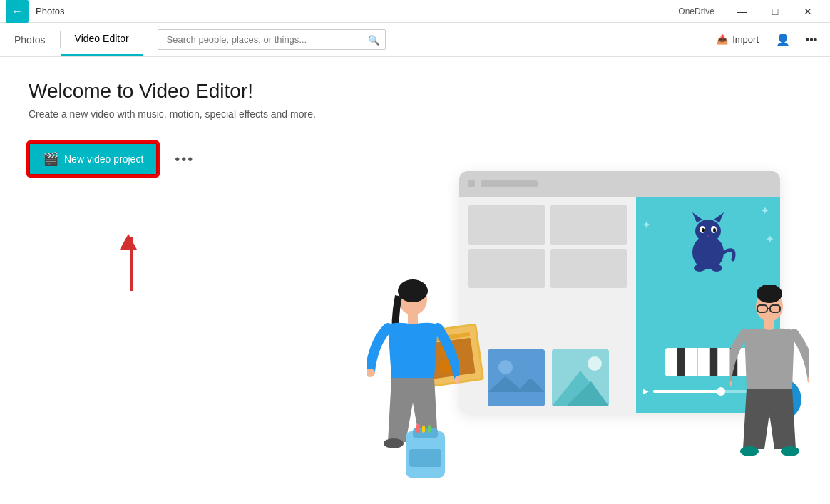 The height and width of the screenshot is (504, 830). What do you see at coordinates (696, 11) in the screenshot?
I see `onedrive-label: OneDrive` at bounding box center [696, 11].